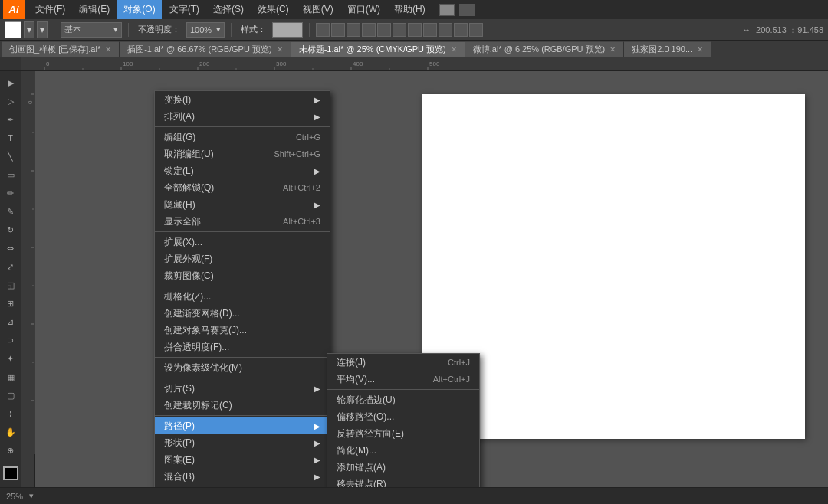 This screenshot has width=828, height=504. I want to click on menu-text: 文字(T), so click(184, 9).